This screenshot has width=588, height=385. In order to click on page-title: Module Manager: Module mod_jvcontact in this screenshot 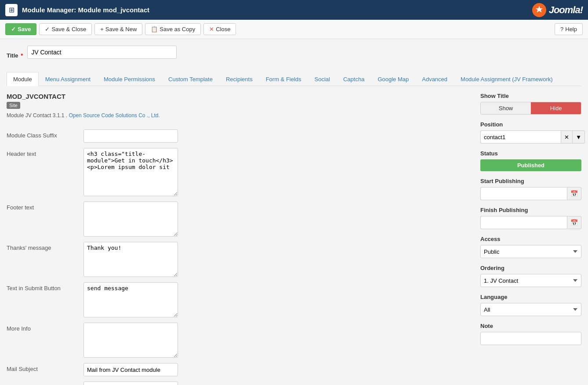, I will do `click(277, 10)`.